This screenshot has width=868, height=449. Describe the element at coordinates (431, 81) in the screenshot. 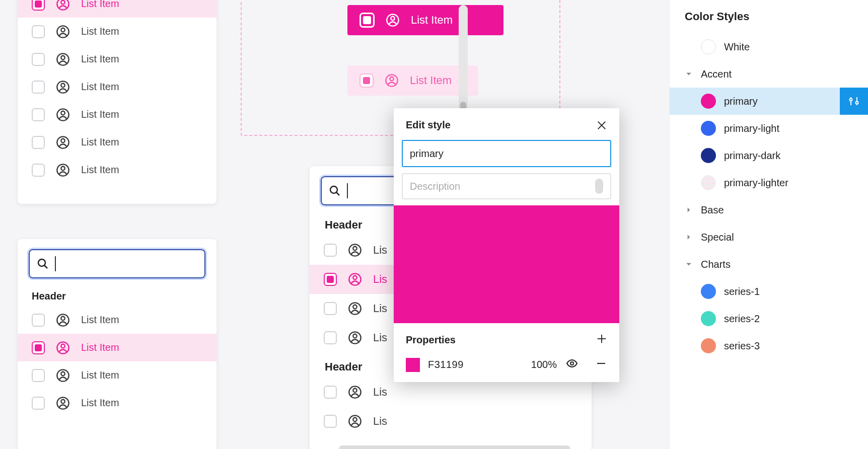

I see `chip-label: List Item` at that location.